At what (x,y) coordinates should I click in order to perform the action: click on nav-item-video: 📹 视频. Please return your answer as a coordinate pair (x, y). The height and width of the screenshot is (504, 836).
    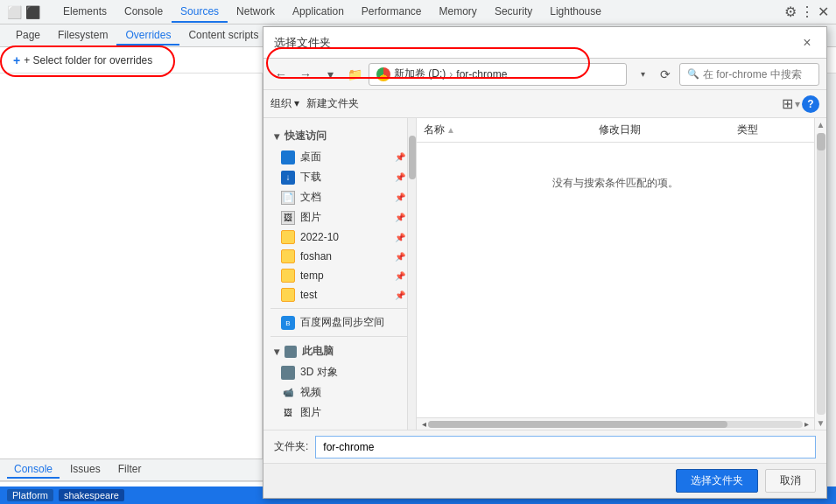
    Looking at the image, I should click on (340, 392).